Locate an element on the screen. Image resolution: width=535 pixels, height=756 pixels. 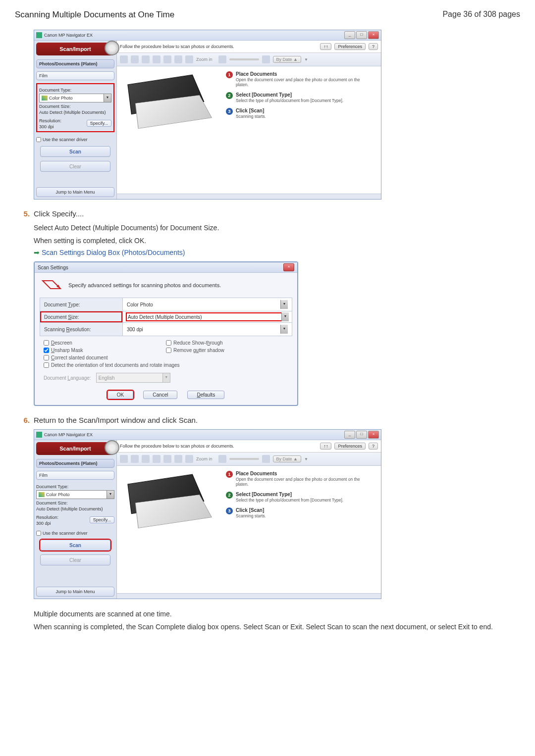
doc-size-dropdown: Auto Detect (Multiple Documents)▼ is located at coordinates (207, 317).